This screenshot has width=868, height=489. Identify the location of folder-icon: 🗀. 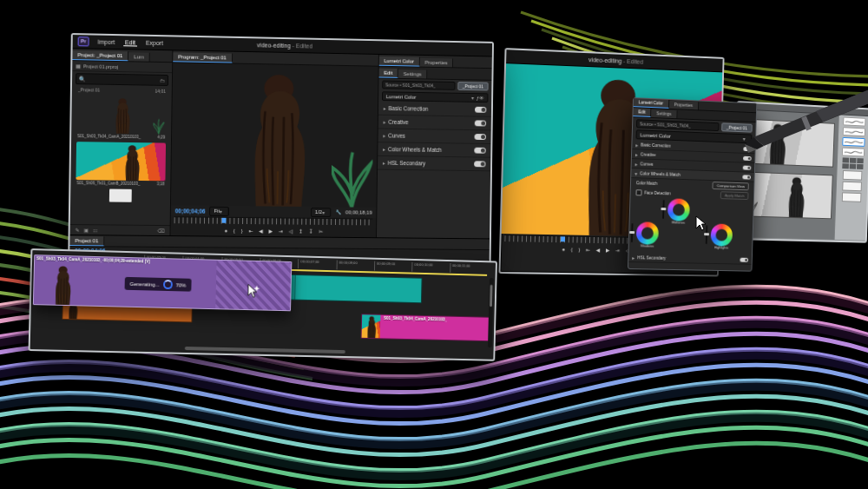
(162, 80).